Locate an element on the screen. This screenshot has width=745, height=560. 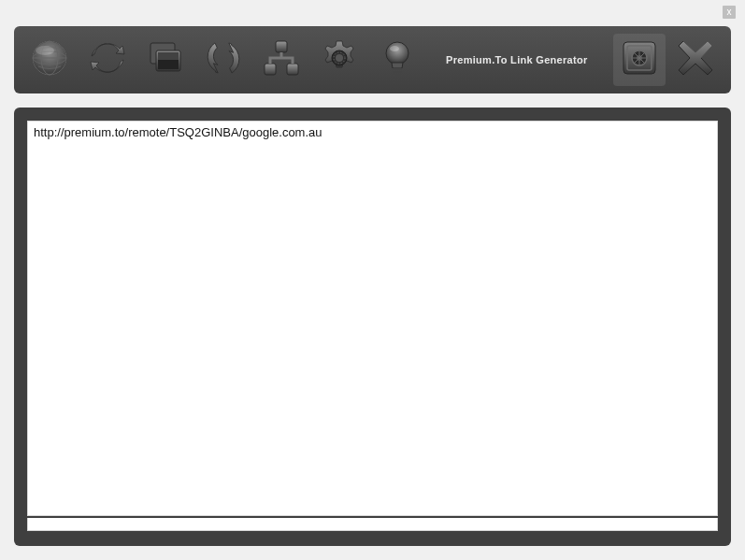
gear-icon is located at coordinates (339, 60).